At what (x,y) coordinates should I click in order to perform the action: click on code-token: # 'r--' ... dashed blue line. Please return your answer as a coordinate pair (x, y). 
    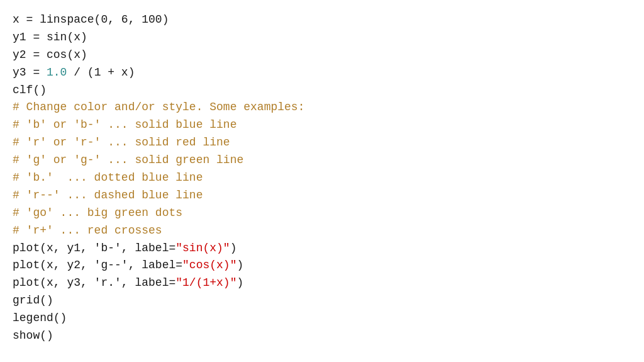
    Looking at the image, I should click on (108, 195).